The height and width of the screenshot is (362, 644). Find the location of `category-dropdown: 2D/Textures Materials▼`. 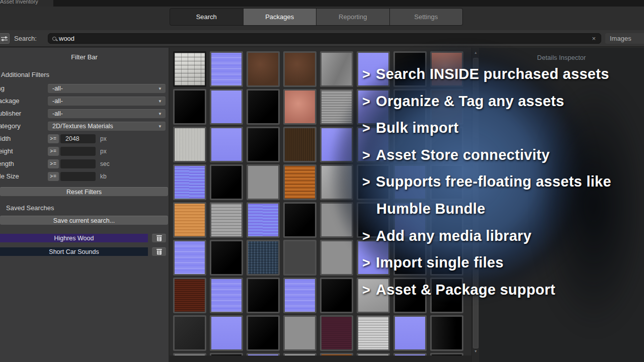

category-dropdown: 2D/Textures Materials▼ is located at coordinates (107, 126).